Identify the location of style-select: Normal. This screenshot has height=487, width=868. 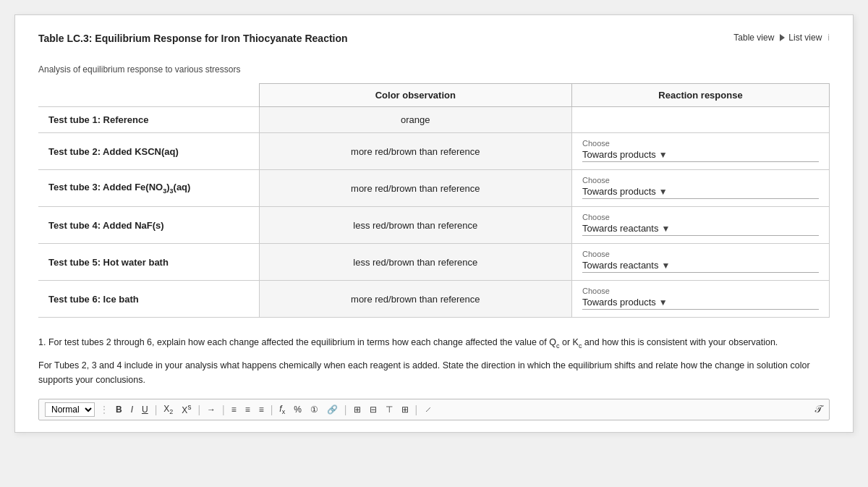
(69, 410).